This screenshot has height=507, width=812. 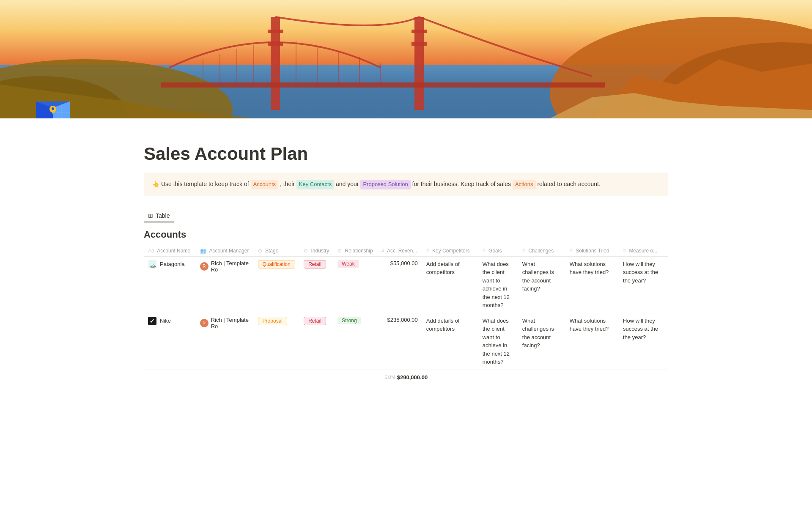 What do you see at coordinates (53, 106) in the screenshot?
I see `page-icon` at bounding box center [53, 106].